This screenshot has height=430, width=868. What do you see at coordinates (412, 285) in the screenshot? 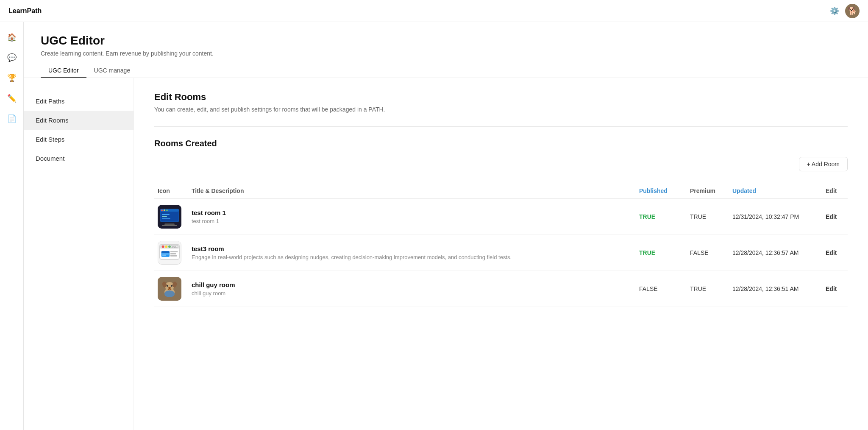
I see `room-title-3: chill guy room` at bounding box center [412, 285].